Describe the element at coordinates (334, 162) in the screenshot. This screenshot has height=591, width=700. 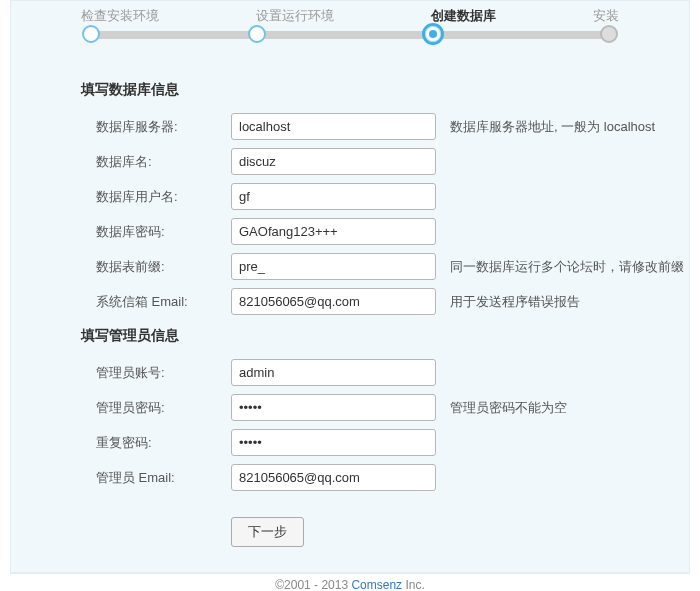
I see `db-name-input` at that location.